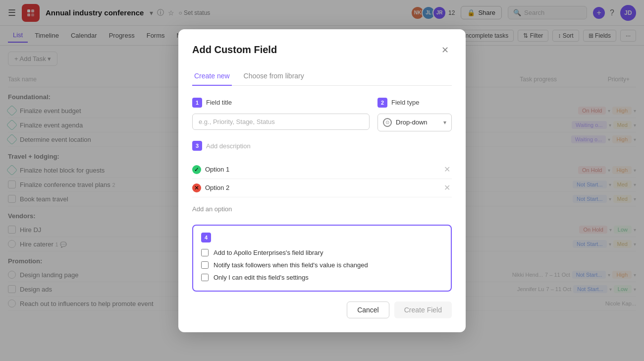 This screenshot has height=361, width=644. Describe the element at coordinates (205, 278) in the screenshot. I see `checkbox-only-me` at that location.